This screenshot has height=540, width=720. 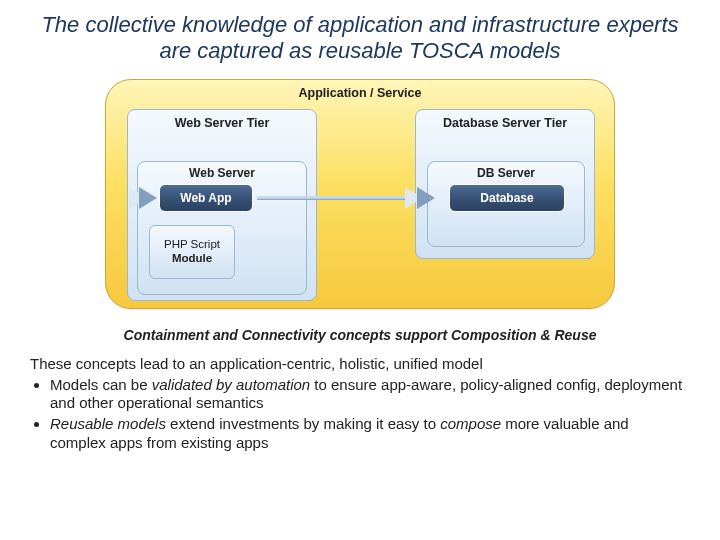 I want to click on php-script-label-line2: Module, so click(x=192, y=258).